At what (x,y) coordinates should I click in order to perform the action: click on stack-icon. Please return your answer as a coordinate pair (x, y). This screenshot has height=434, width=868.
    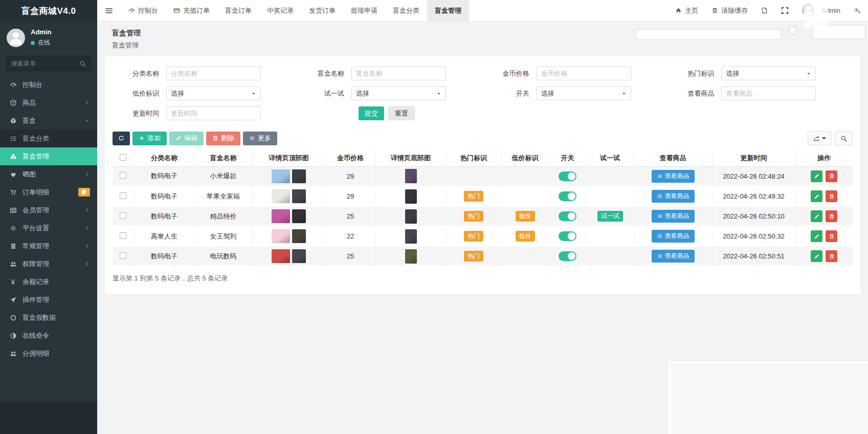
    Looking at the image, I should click on (13, 246).